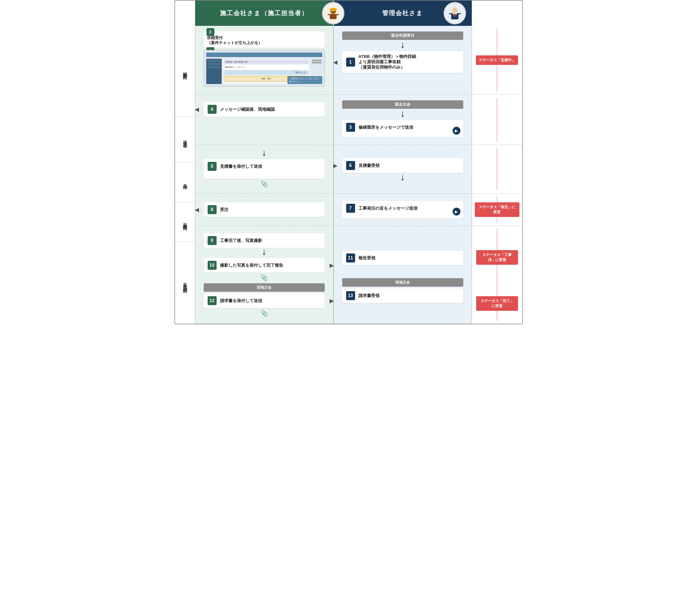  Describe the element at coordinates (224, 210) in the screenshot. I see `step8-text: 受注` at that location.